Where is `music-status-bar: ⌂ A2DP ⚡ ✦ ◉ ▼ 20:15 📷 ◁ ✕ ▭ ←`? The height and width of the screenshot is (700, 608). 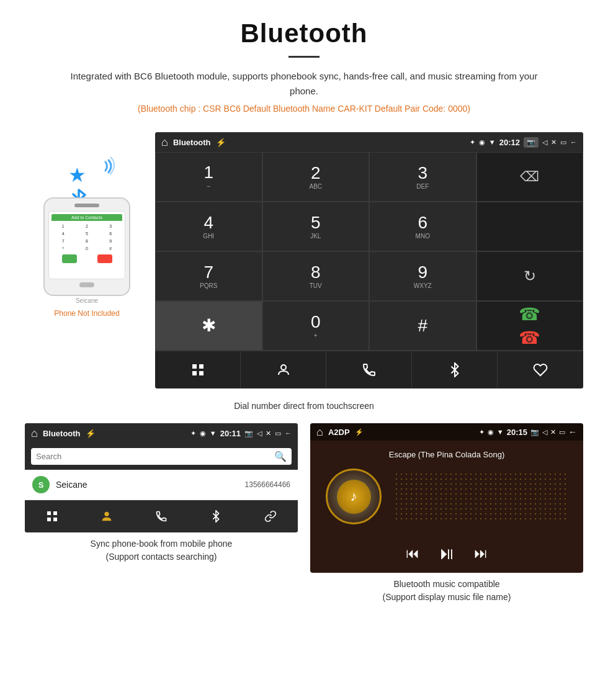
music-status-bar: ⌂ A2DP ⚡ ✦ ◉ ▼ 20:15 📷 ◁ ✕ ▭ ← is located at coordinates (447, 432).